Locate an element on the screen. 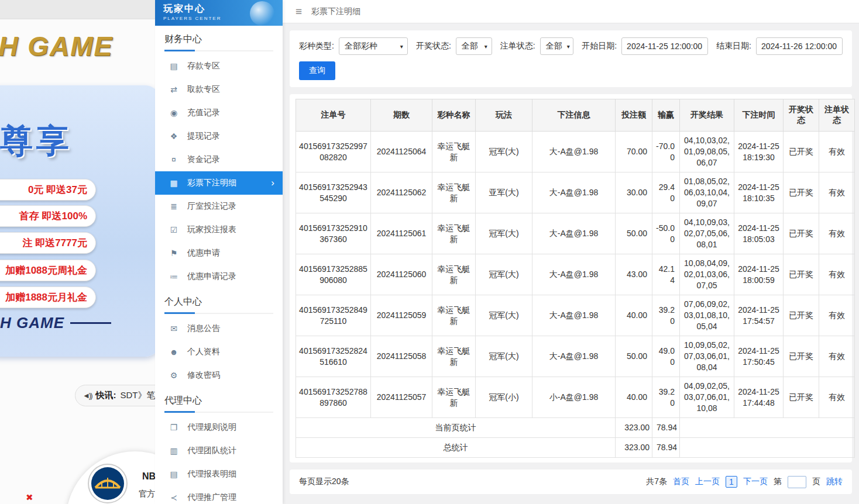  order-status-select: 全部 ▾ is located at coordinates (557, 46).